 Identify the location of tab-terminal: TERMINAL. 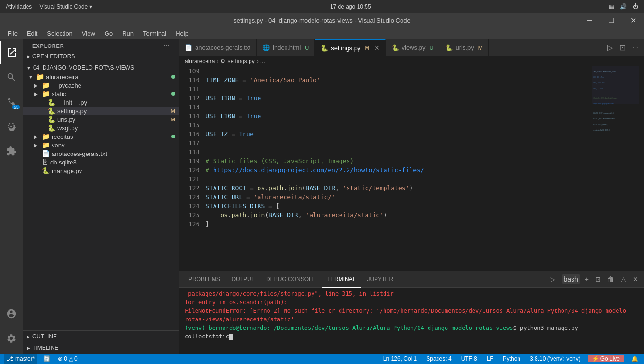
(342, 280).